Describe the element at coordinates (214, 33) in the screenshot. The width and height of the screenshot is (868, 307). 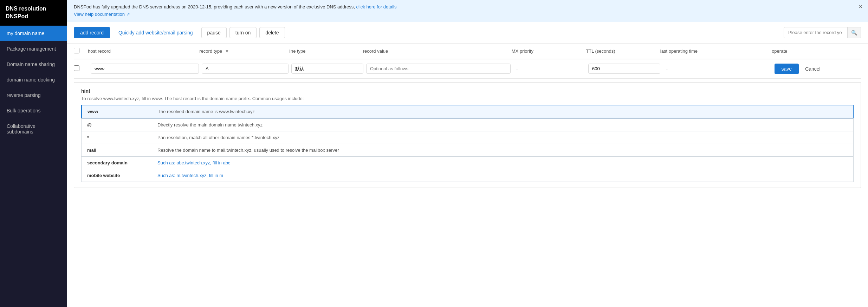
I see `pause-button: pause` at that location.